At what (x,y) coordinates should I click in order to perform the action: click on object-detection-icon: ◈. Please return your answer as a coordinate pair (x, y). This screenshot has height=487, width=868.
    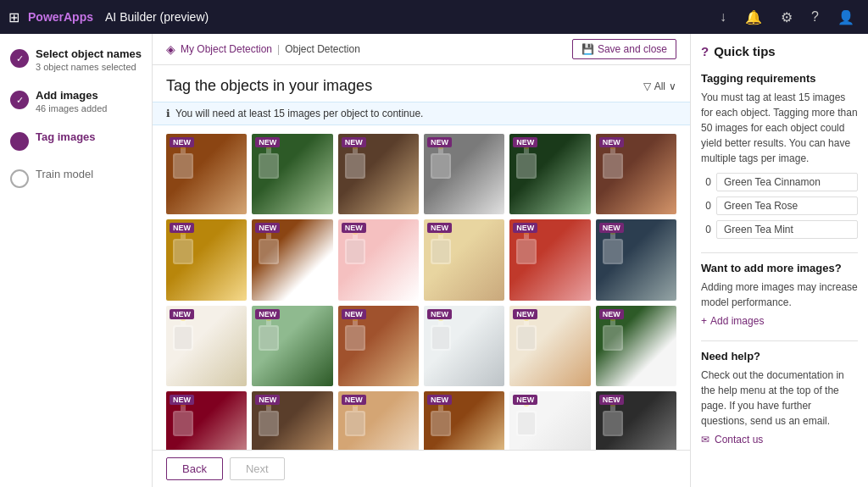
    Looking at the image, I should click on (171, 49).